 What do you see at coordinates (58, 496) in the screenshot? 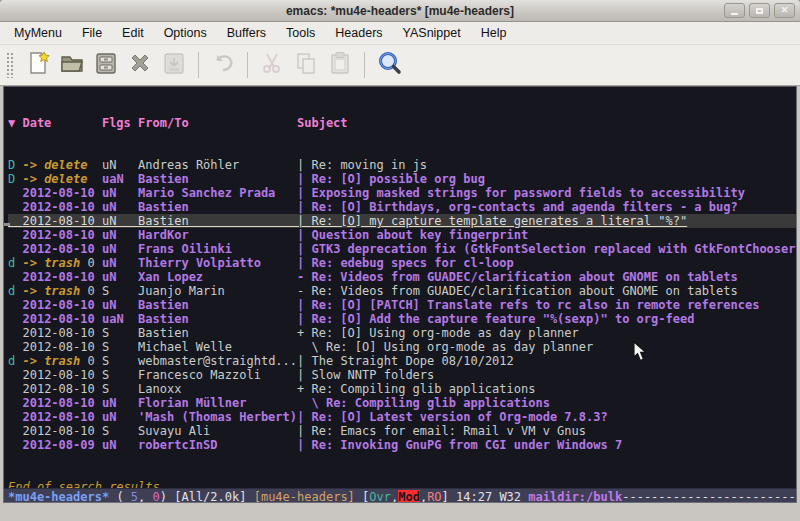
I see `modeline-segment-buffer-name: *mu4e-headers*` at bounding box center [58, 496].